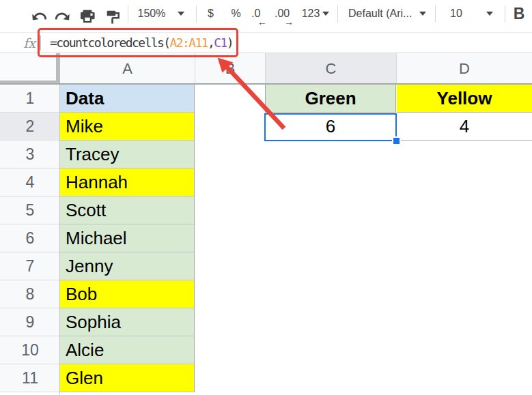 The width and height of the screenshot is (532, 395). Describe the element at coordinates (396, 141) in the screenshot. I see `selection-fill-handle` at that location.